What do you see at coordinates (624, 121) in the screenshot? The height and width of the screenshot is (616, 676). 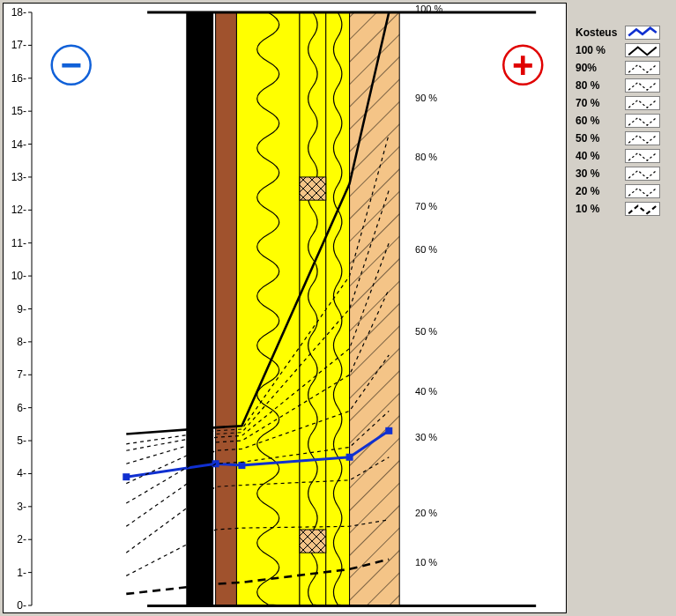 I see `legend-row: 60 %` at bounding box center [624, 121].